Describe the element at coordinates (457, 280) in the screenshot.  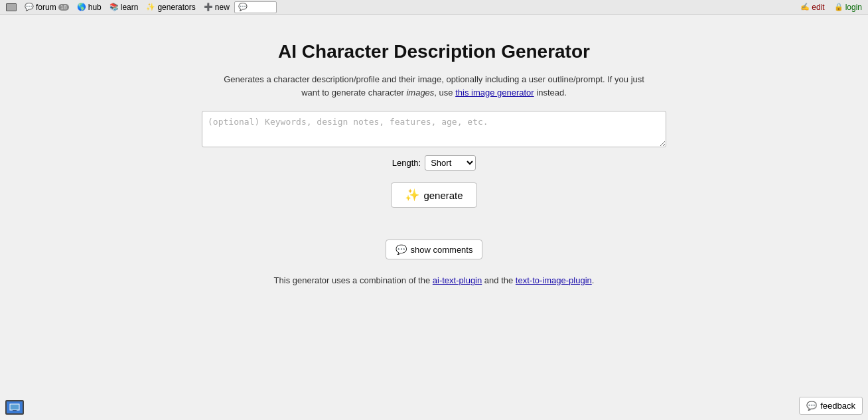
I see `ai-text-plugin-link: ai-text-plugin` at that location.